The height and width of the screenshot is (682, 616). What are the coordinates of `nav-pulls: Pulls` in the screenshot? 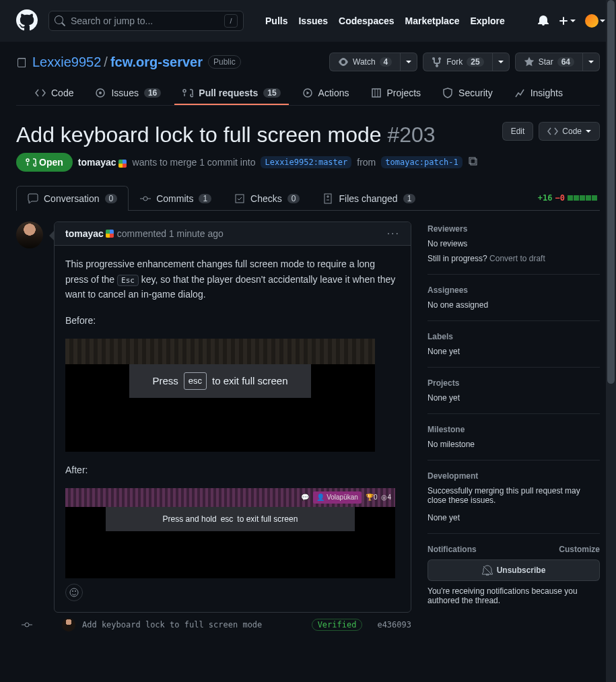 It's located at (276, 21).